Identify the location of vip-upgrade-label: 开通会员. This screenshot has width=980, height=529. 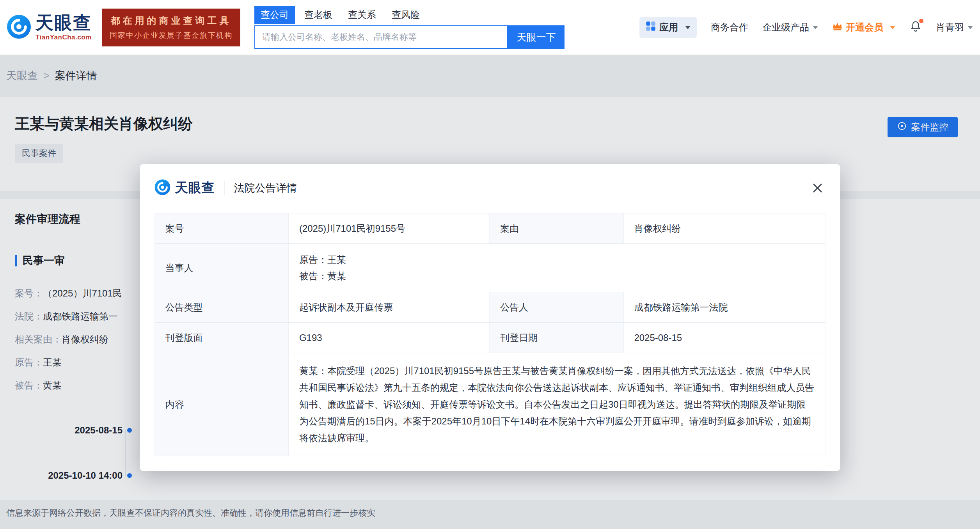
(865, 27).